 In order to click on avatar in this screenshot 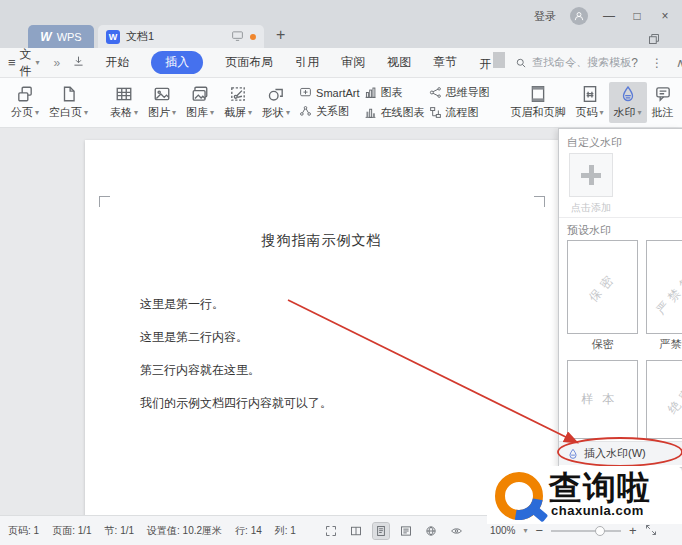, I will do `click(579, 16)`.